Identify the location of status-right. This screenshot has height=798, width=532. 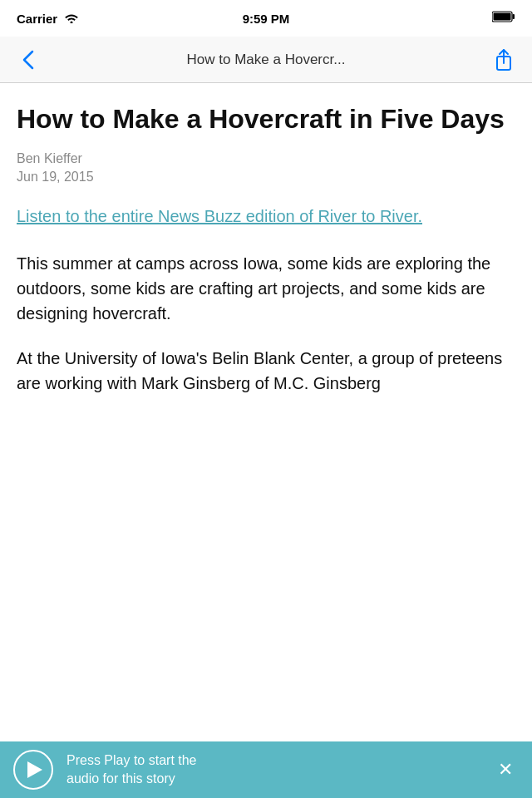
(504, 18).